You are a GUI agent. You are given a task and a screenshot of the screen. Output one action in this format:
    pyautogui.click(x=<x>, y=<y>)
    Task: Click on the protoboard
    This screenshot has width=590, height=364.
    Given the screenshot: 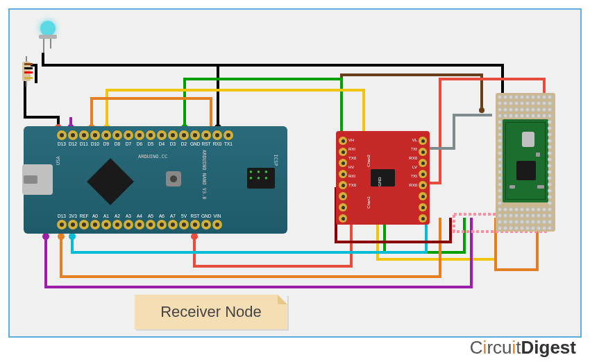 What is the action you would take?
    pyautogui.click(x=525, y=162)
    